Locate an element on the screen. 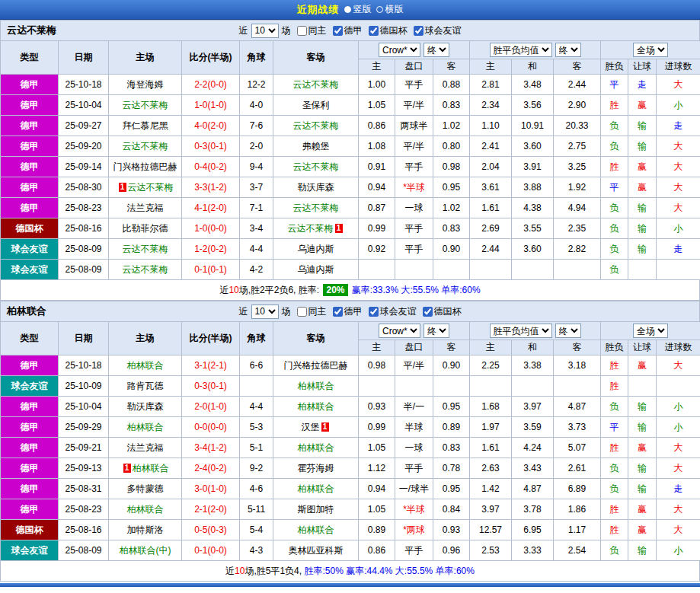 This screenshot has height=593, width=700. match-date: 25-08-16 is located at coordinates (84, 228).